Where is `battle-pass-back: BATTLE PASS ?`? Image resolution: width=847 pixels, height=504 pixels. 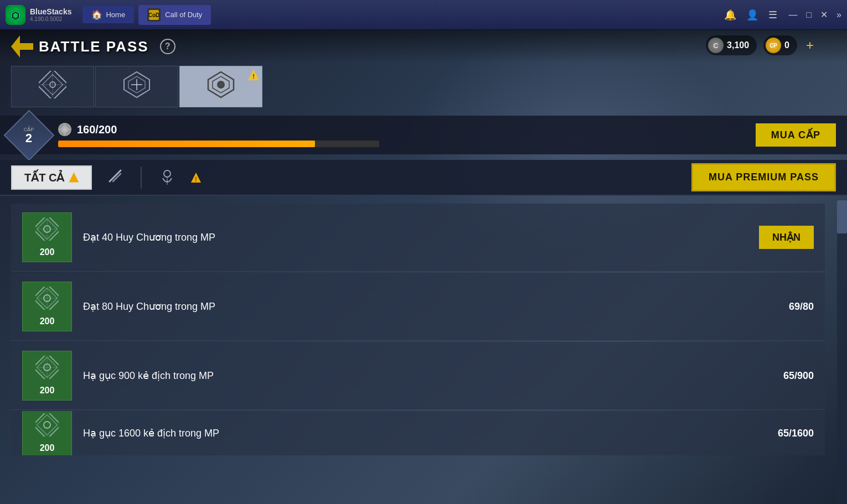
battle-pass-back: BATTLE PASS ? is located at coordinates (93, 46).